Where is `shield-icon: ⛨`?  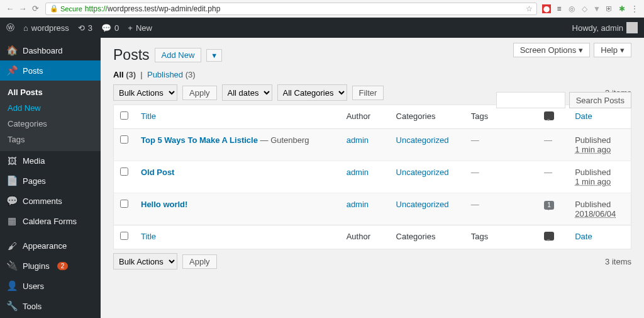 shield-icon: ⛨ is located at coordinates (609, 9).